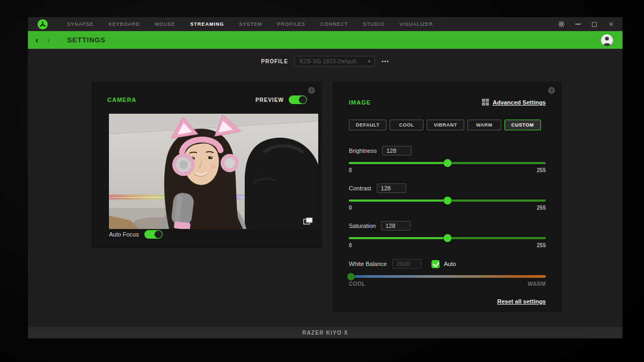 This screenshot has height=362, width=644. What do you see at coordinates (269, 100) in the screenshot?
I see `preview-label: PREVIEW` at bounding box center [269, 100].